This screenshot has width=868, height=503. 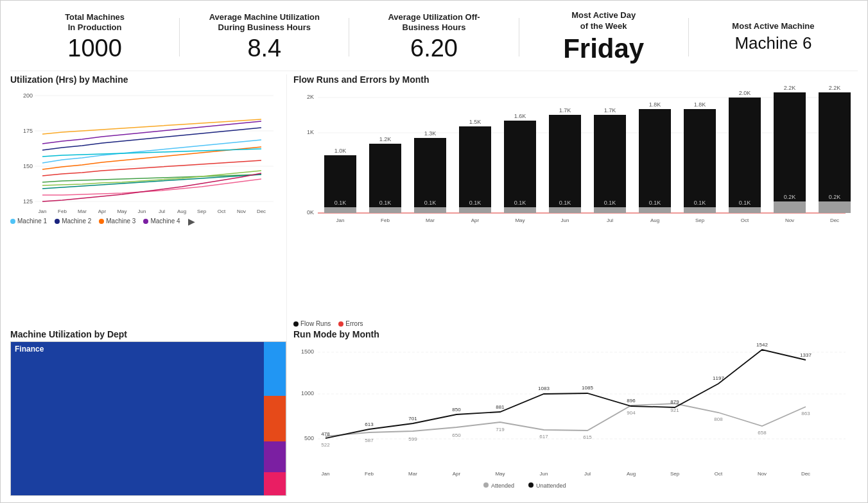 What do you see at coordinates (544, 436) in the screenshot?
I see `svg-text: 617` at bounding box center [544, 436].